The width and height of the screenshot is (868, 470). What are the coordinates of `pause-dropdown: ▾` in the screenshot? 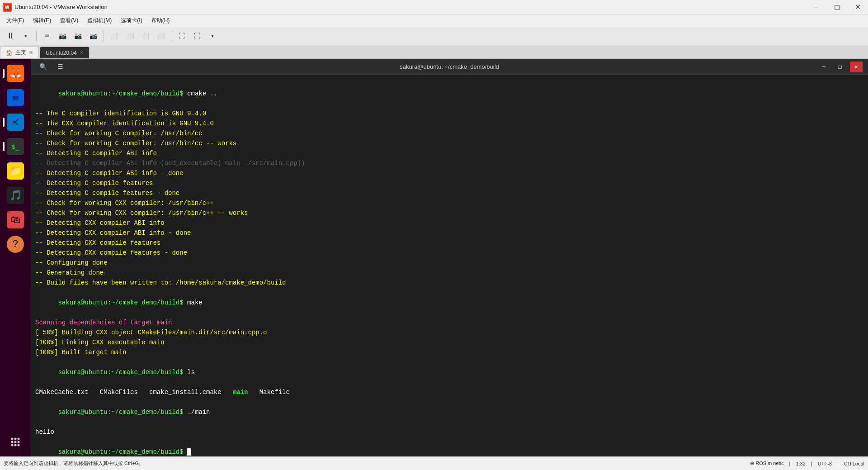 It's located at (26, 36).